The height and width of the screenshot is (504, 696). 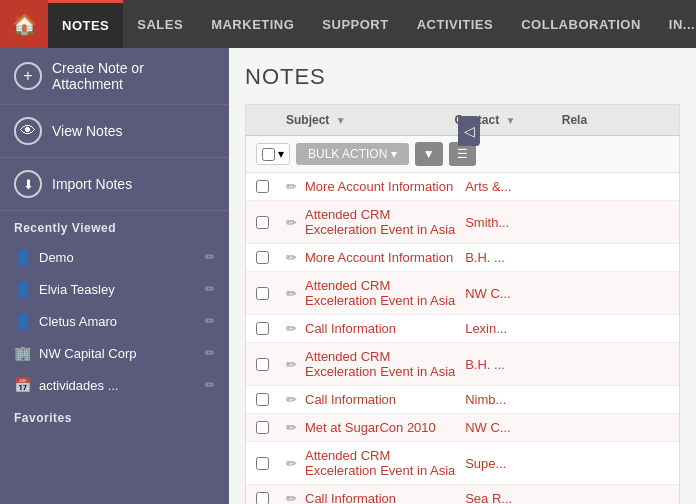 What do you see at coordinates (86, 24) in the screenshot?
I see `nav-notes: NOTES` at bounding box center [86, 24].